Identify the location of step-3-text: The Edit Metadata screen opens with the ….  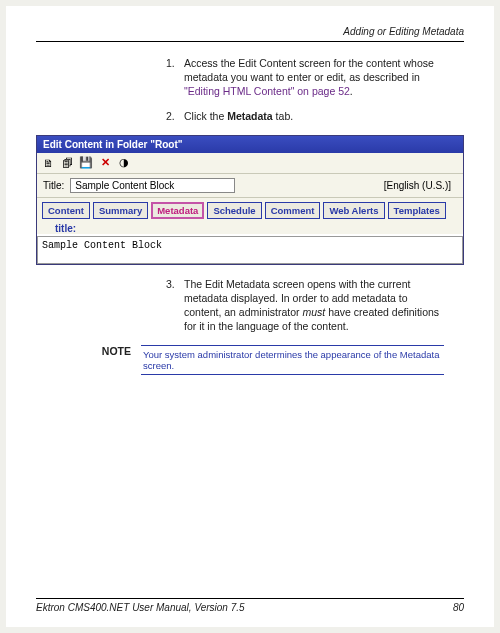
(314, 306).